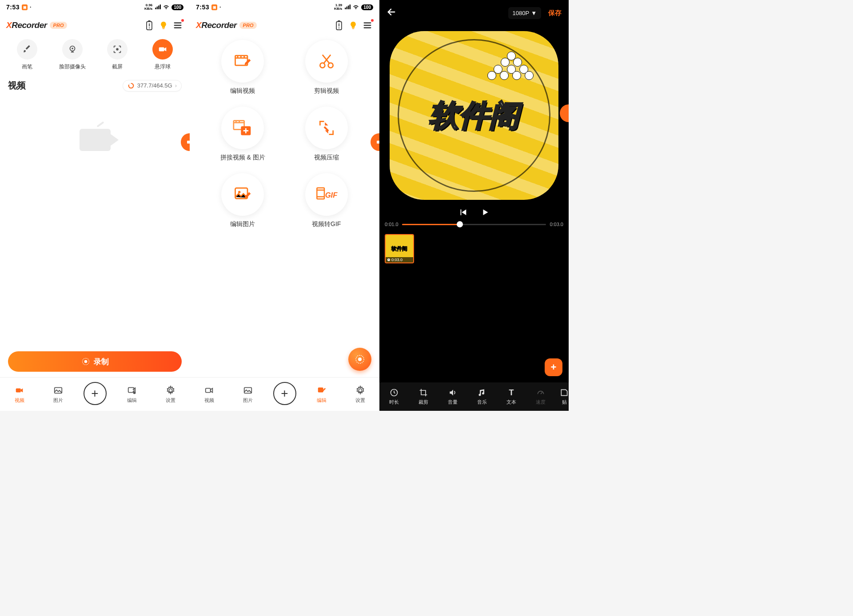 This screenshot has height=616, width=853. What do you see at coordinates (327, 134) in the screenshot?
I see `tool-compress: 视频压缩` at bounding box center [327, 134].